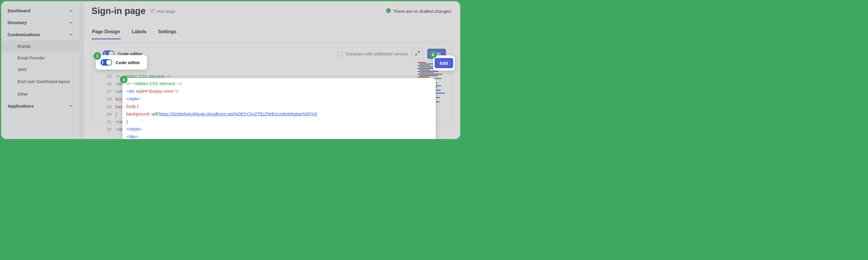 This screenshot has width=868, height=260. Describe the element at coordinates (40, 23) in the screenshot. I see `sidebar-item-directory: Directory` at that location.